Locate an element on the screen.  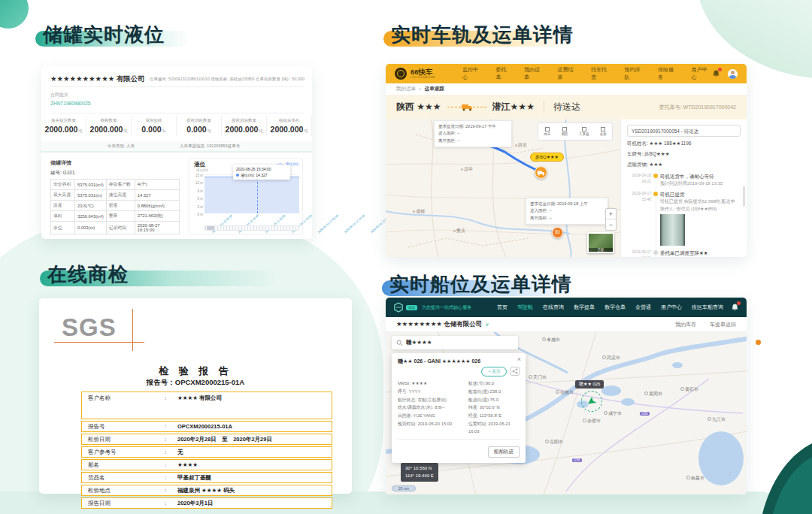
navbar-right is located at coordinates (725, 74).